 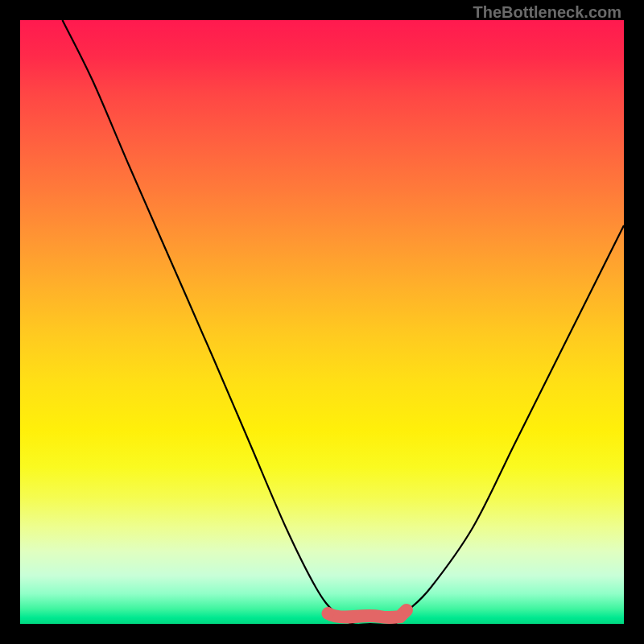 What do you see at coordinates (547, 13) in the screenshot?
I see `attribution-text: TheBottleneck.com` at bounding box center [547, 13].